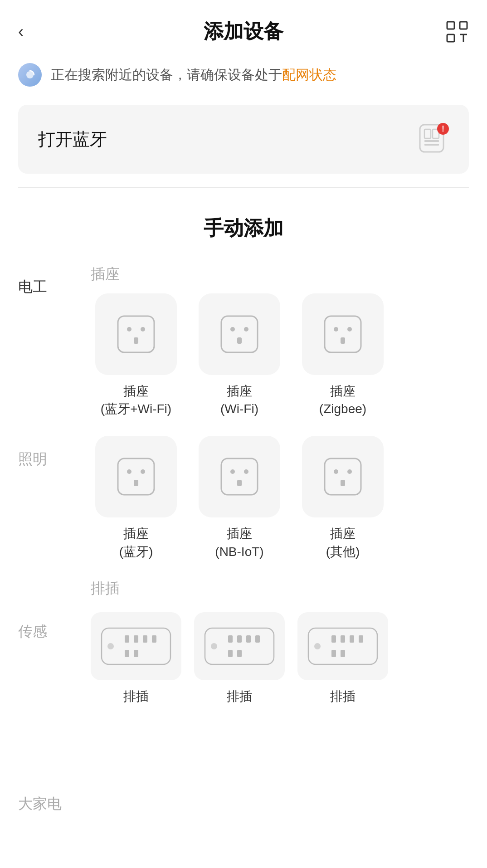 The image size is (487, 868). Describe the element at coordinates (54, 287) in the screenshot. I see `sidebar-item-electrical: 电工` at that location.